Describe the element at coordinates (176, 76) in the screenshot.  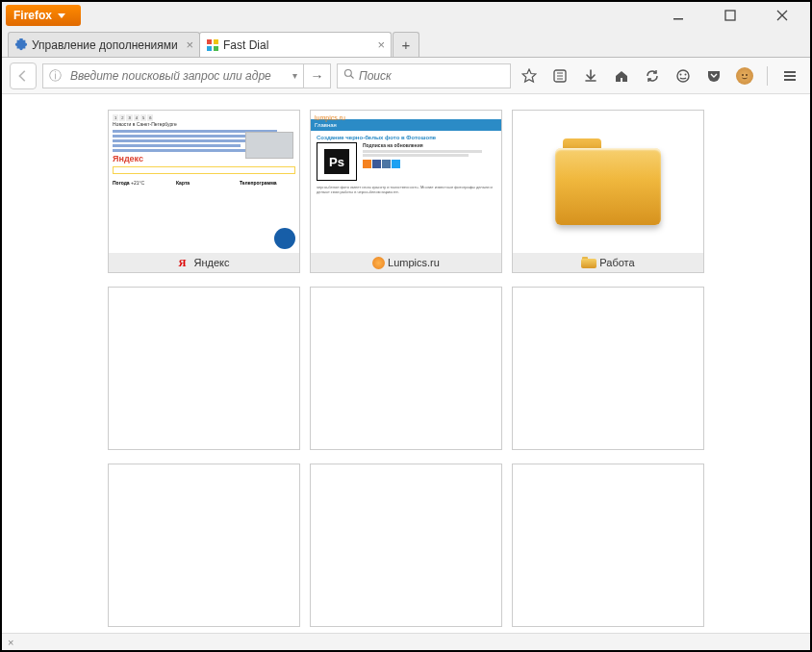
I see `url-input` at that location.